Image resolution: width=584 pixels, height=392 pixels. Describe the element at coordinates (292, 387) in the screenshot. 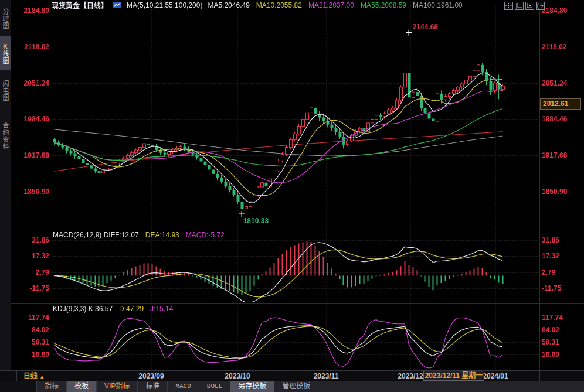

I see `bottom-tabbar: 指标模板VIP指标标准MACDBOLL另存模板管理模板` at that location.